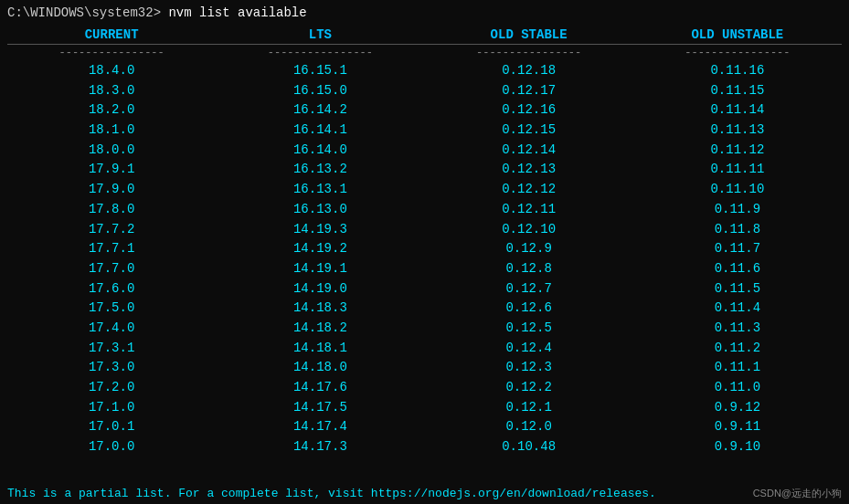  What do you see at coordinates (111, 329) in the screenshot?
I see `table-row: 17.4.0` at bounding box center [111, 329].